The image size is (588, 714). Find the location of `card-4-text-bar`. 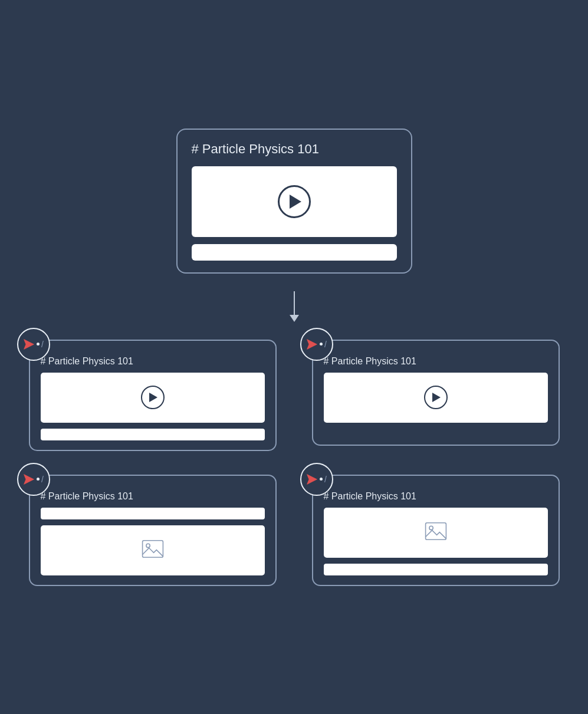

card-4-text-bar is located at coordinates (436, 570).